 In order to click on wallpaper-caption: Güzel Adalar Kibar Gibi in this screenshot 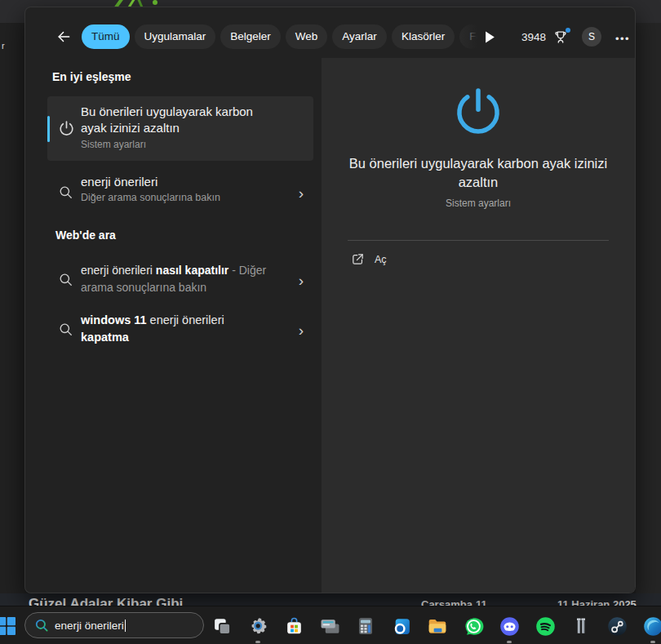, I will do `click(106, 601)`.